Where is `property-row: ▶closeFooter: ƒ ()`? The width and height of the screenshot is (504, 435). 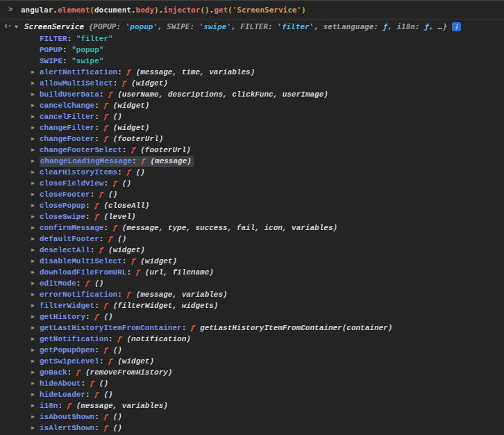
property-row: ▶closeFooter: ƒ () is located at coordinates (268, 195).